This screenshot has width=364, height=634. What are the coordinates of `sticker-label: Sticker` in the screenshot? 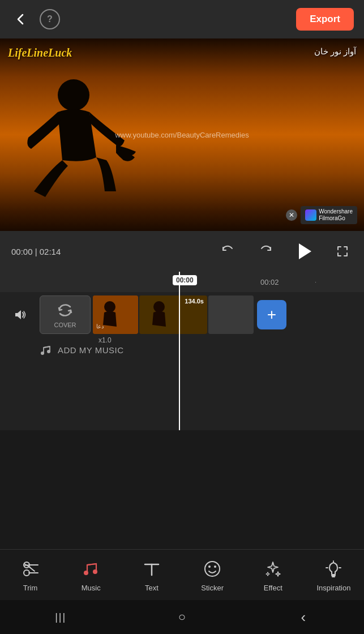 It's located at (212, 588).